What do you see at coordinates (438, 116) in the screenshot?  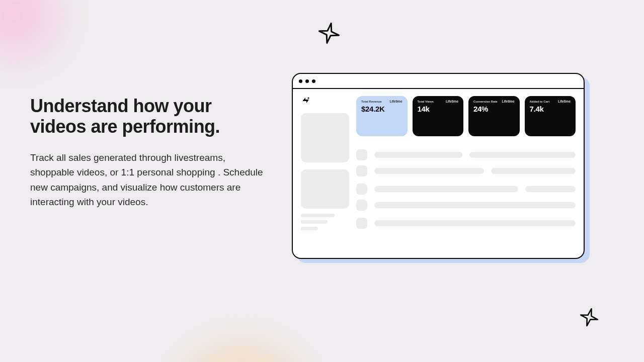 I see `stat-card-views: Lifetime Total Views 14k` at bounding box center [438, 116].